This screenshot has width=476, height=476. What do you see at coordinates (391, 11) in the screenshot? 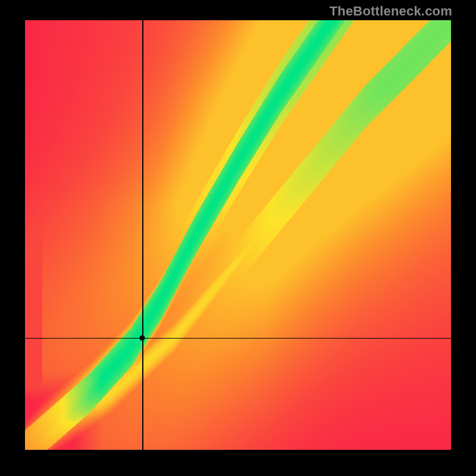
I see `watermark-text: TheBottleneck.com` at bounding box center [391, 11].